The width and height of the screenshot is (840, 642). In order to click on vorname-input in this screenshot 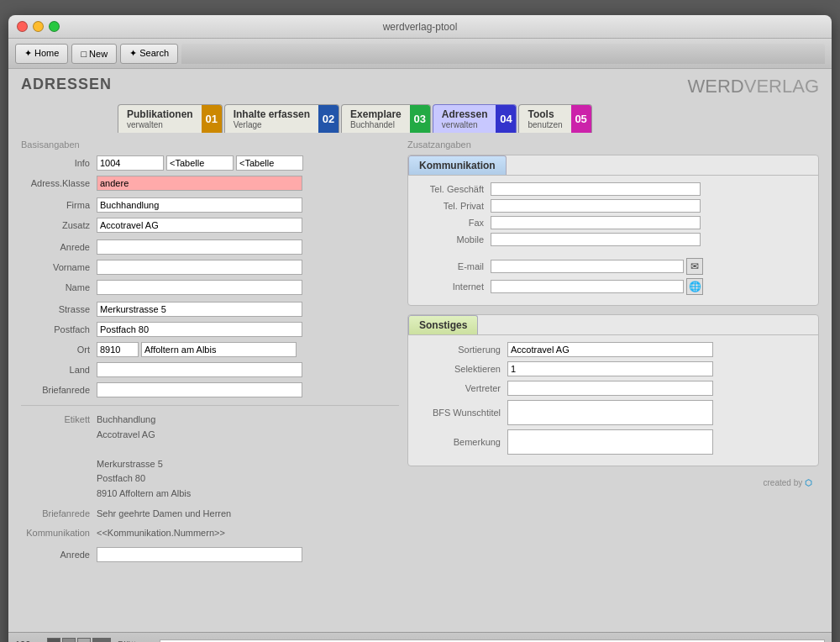, I will do `click(200, 267)`.